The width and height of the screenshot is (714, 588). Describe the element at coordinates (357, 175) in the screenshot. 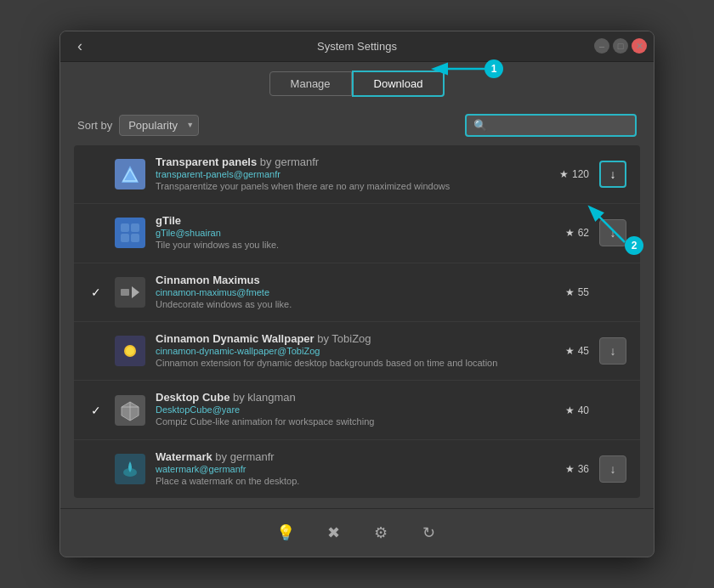

I see `list-item: Transparent panels by germanfrtransparen…` at that location.